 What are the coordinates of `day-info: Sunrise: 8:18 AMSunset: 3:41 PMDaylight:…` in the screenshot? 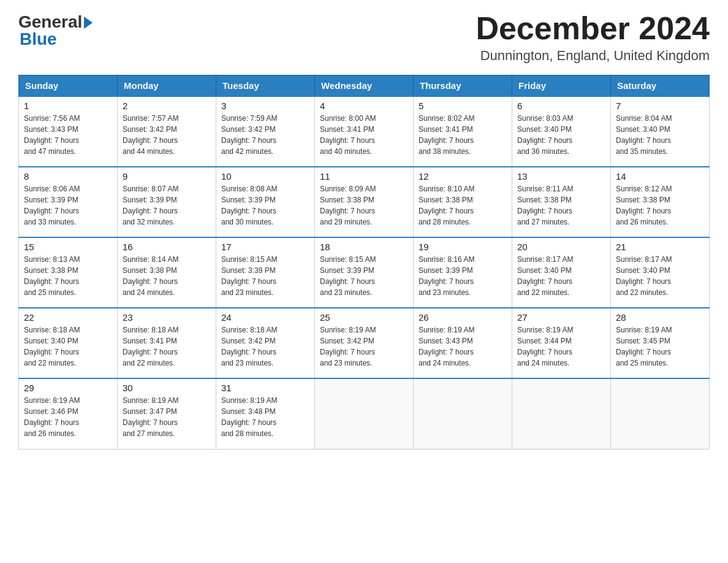 It's located at (167, 347).